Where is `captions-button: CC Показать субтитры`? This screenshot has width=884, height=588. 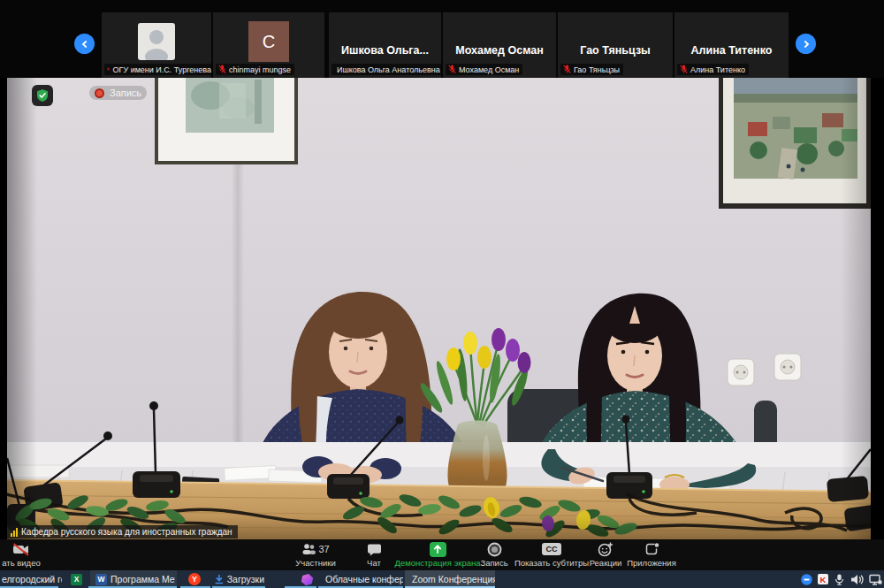 captions-button: CC Показать субтитры is located at coordinates (552, 554).